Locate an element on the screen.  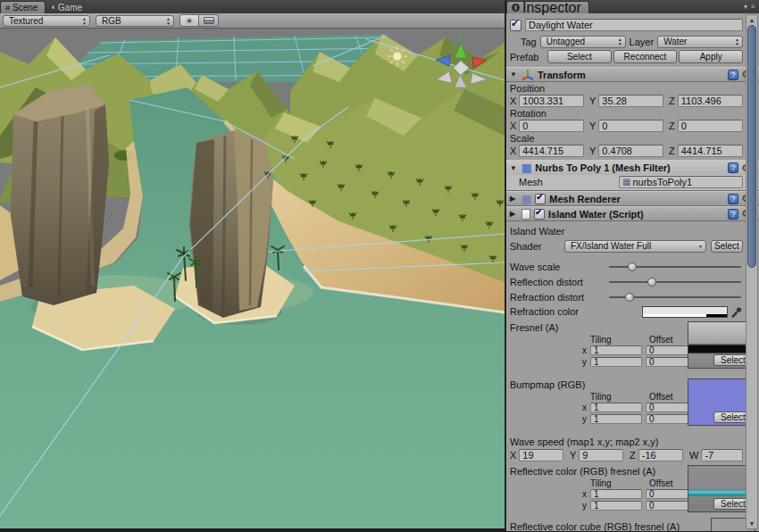
scale-y-field: 0.4708 is located at coordinates (630, 151).